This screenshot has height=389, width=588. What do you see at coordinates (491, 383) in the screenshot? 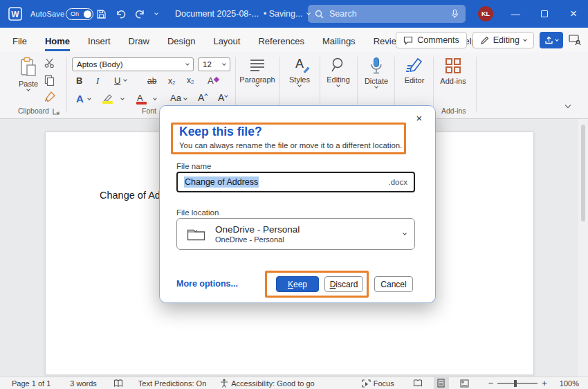
I see `zoom-out-button: −` at bounding box center [491, 383].